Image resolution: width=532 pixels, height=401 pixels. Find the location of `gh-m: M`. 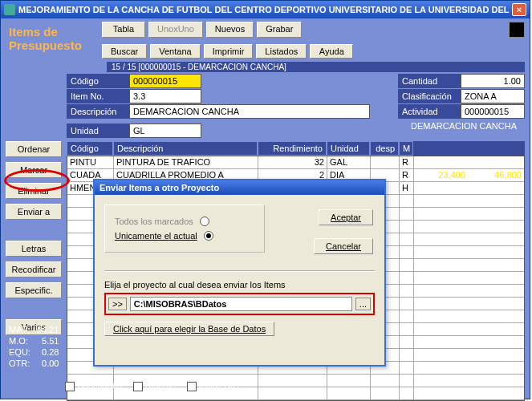

gh-m: M is located at coordinates (406, 148).